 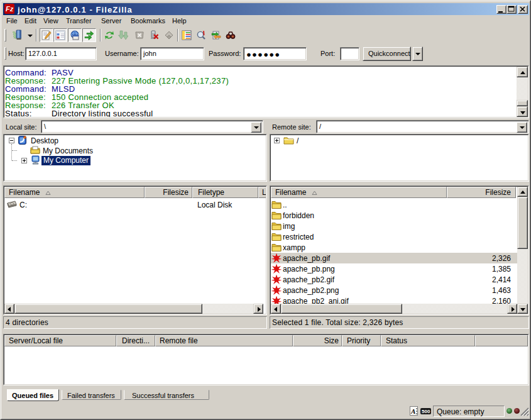 What do you see at coordinates (426, 411) in the screenshot?
I see `svg-text: 500` at bounding box center [426, 411].